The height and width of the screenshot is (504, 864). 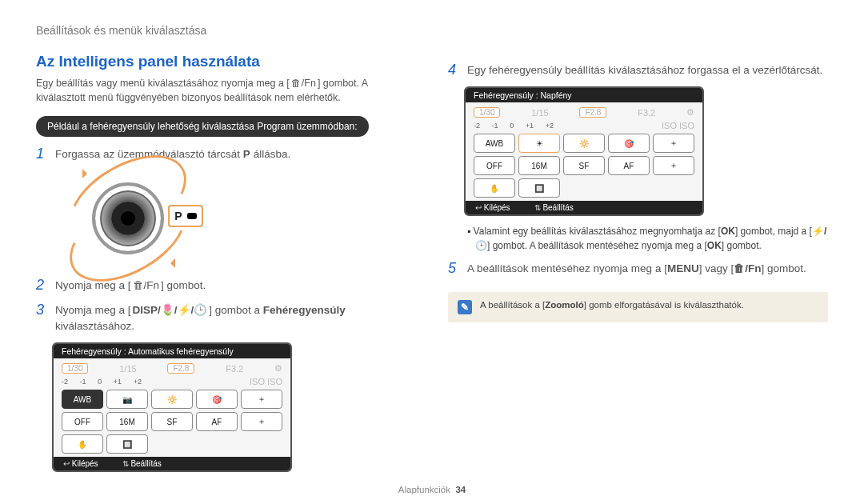 I want to click on info-icon: ✎, so click(x=465, y=307).